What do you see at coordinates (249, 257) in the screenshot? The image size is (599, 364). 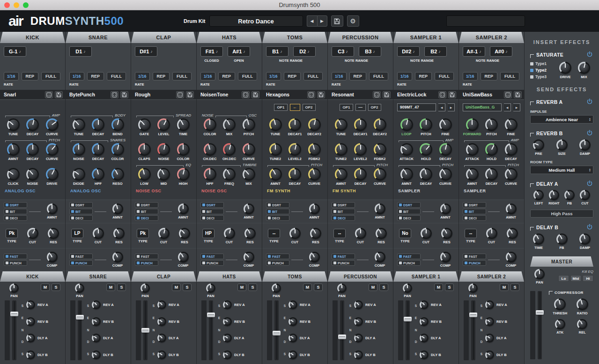 I see `comp-knob` at bounding box center [249, 257].